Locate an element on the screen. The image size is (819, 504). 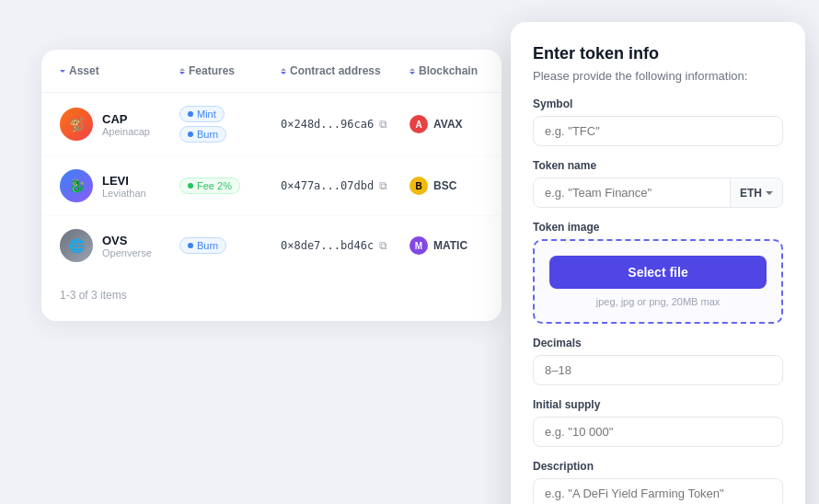
cell-asset-levi: 🐉 LEVI Leviathan is located at coordinates (120, 186).